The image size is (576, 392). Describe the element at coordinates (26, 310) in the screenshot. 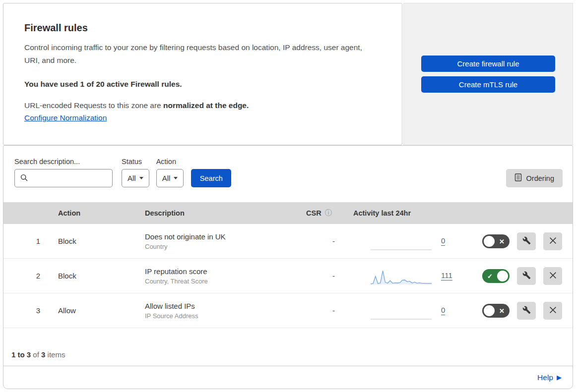

I see `rule-priority: 3` at that location.